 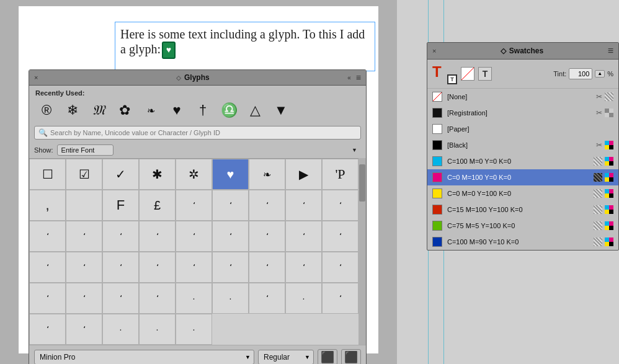 I want to click on glyph-cell-5: ♥, so click(x=231, y=174).